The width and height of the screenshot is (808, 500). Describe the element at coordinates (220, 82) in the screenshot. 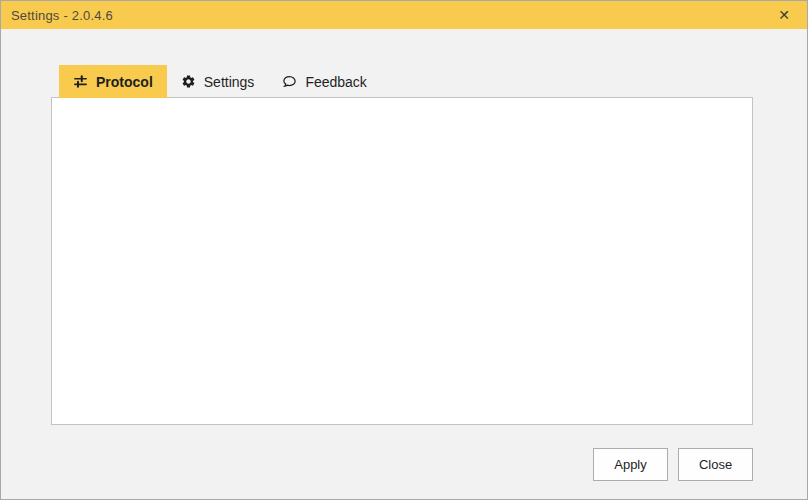

I see `tab-bar: Protocol Settings Feedback` at that location.